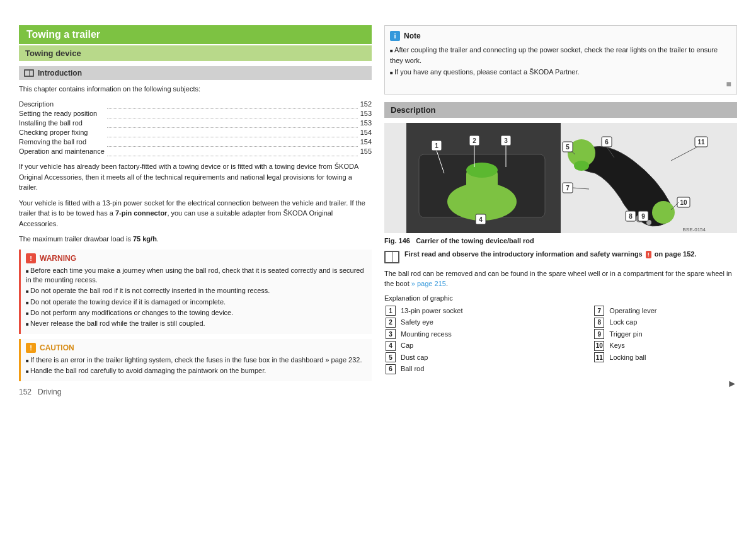  Describe the element at coordinates (392, 323) in the screenshot. I see `expl-num: 2` at that location.